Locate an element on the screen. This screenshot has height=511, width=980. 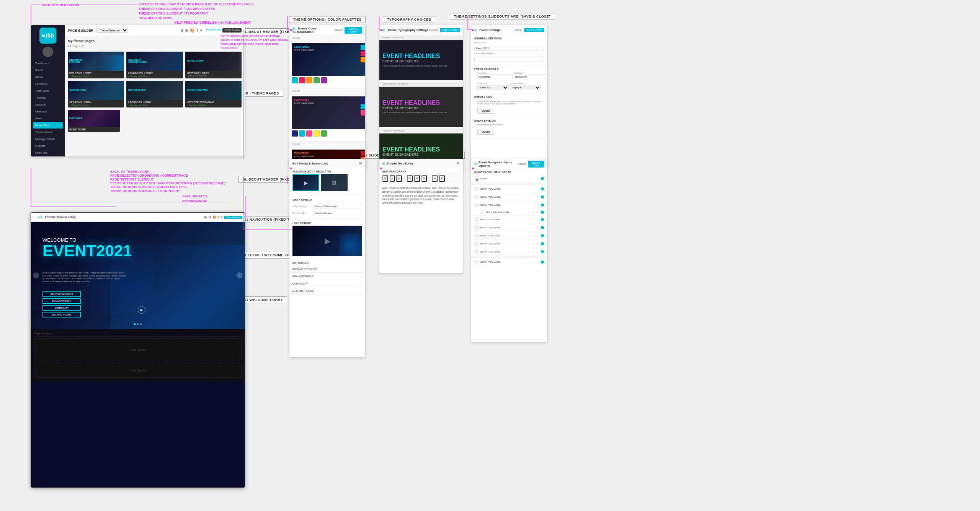
pe-icon-3: 🎨 is located at coordinates (214, 217).